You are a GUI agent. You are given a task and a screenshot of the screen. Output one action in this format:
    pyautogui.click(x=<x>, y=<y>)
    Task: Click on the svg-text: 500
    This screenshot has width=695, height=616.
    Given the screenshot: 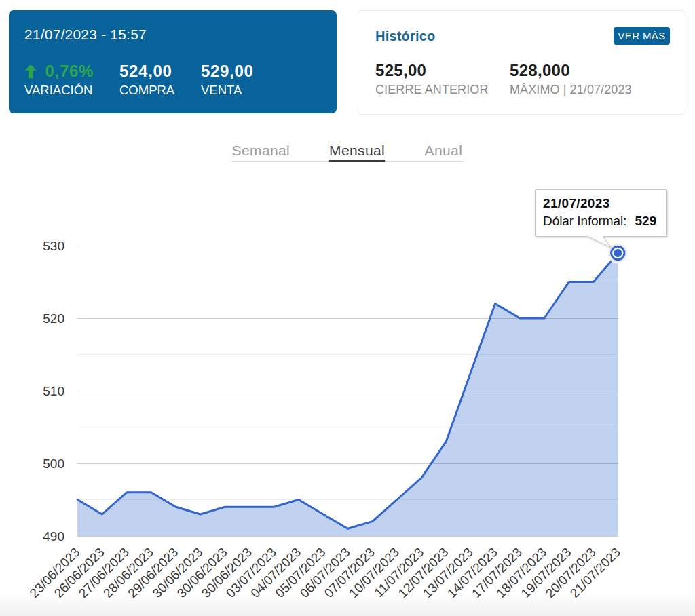 What is the action you would take?
    pyautogui.click(x=54, y=464)
    